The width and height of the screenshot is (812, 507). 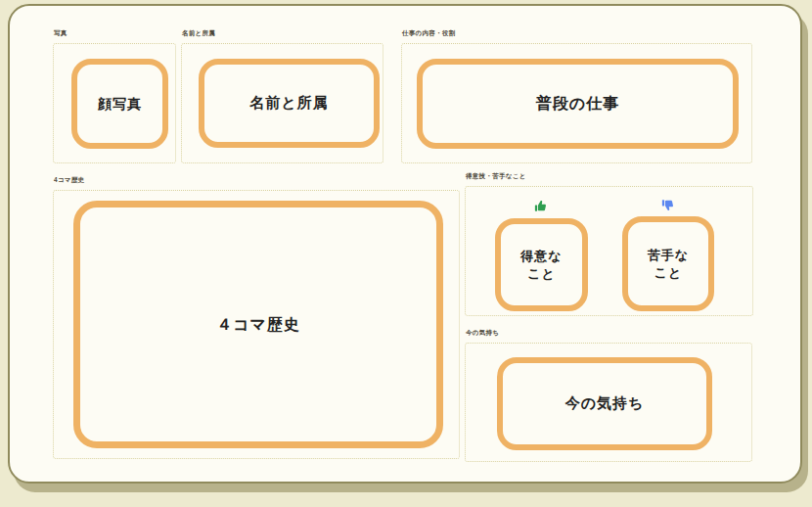 I want to click on bad-at-box: 苦手な こと, so click(x=668, y=264).